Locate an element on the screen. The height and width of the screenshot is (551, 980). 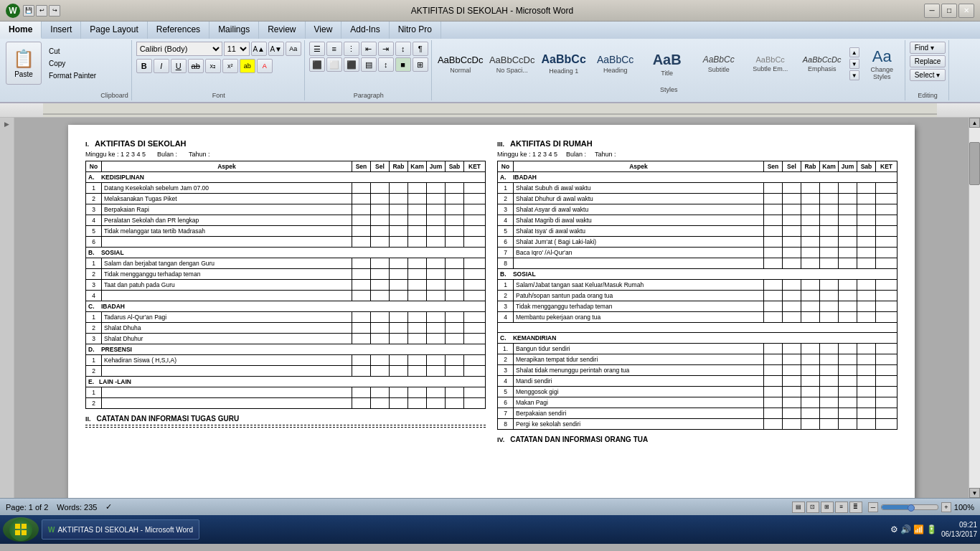
styles-more-button: ▼ is located at coordinates (854, 75).